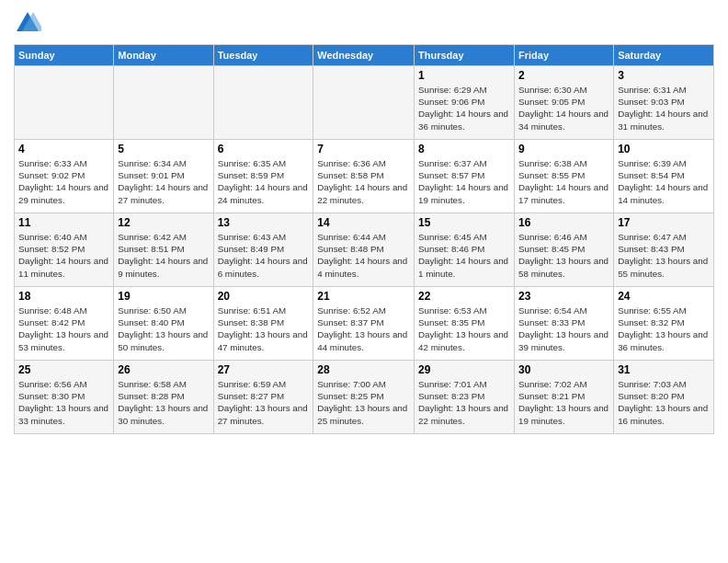  I want to click on day-number: 16, so click(564, 223).